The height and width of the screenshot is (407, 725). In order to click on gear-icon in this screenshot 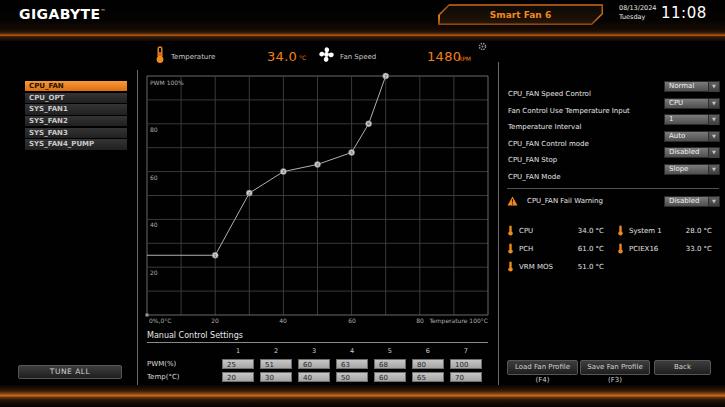, I will do `click(482, 46)`.